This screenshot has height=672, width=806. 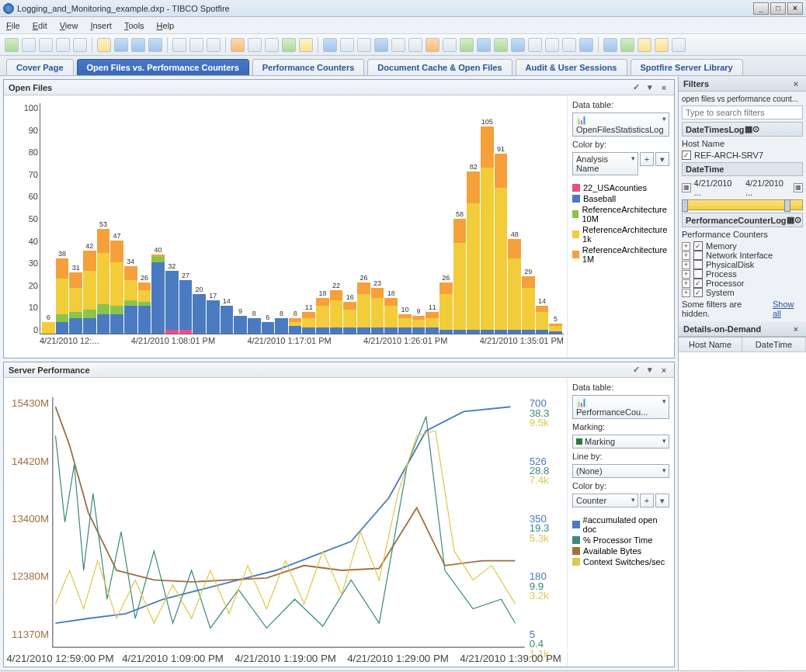 I want to click on details-on-demand-table: Host Name DateTime, so click(x=742, y=504).